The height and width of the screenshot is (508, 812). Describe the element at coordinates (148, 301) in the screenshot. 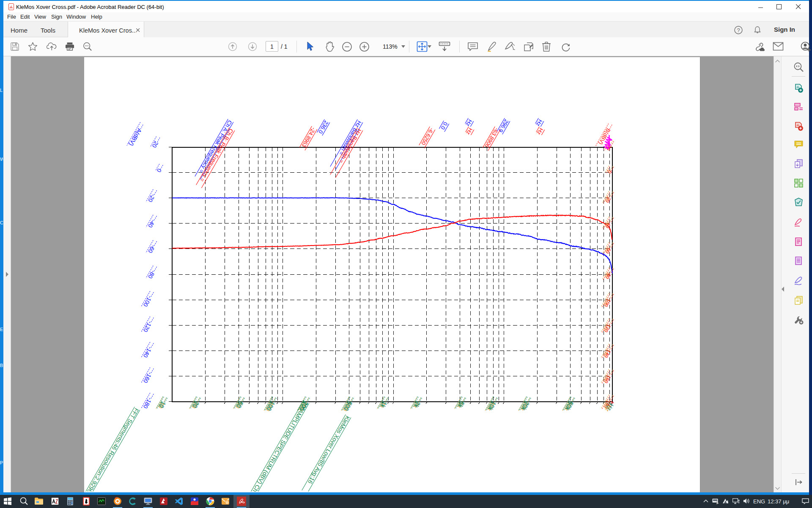

I see `svg-text: -100` at that location.